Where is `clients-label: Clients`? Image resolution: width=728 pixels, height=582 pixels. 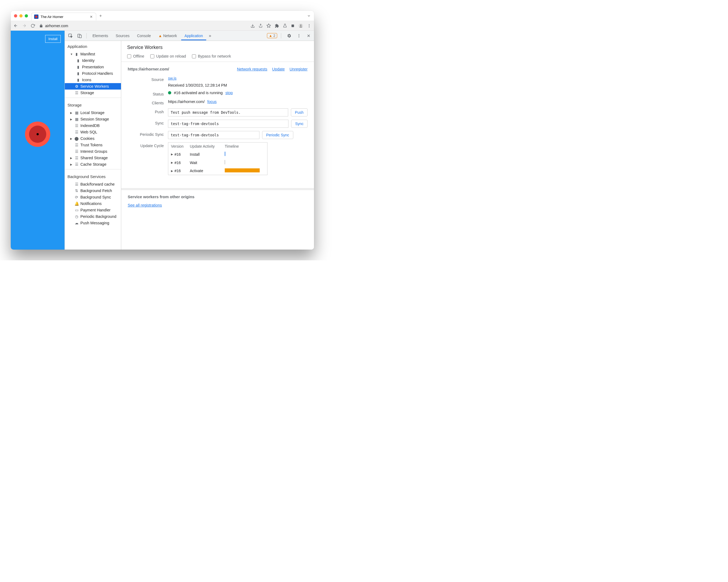
clients-label: Clients is located at coordinates (148, 102).